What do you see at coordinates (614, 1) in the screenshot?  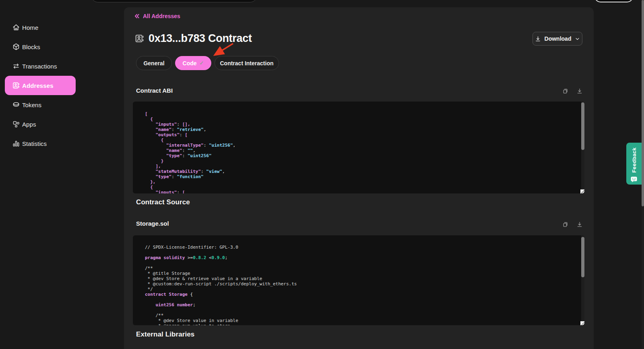 I see `topbar-pill-button` at bounding box center [614, 1].